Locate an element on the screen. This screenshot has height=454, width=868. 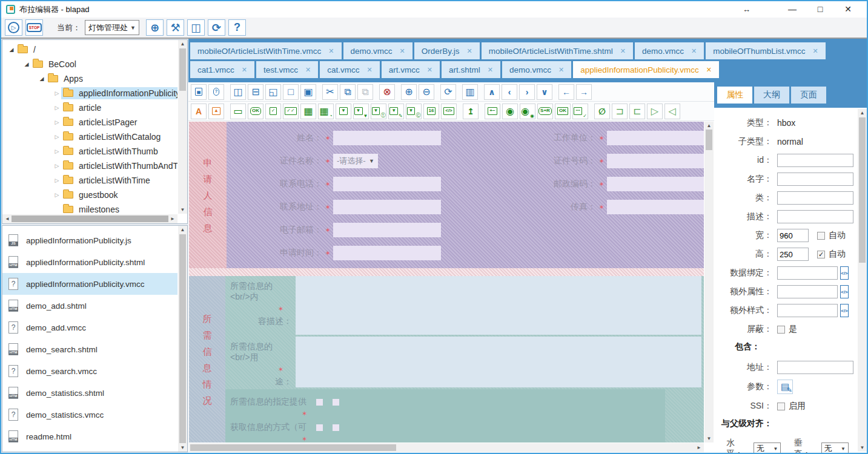
section1-title-cell: 申请人信息 is located at coordinates (208, 195).